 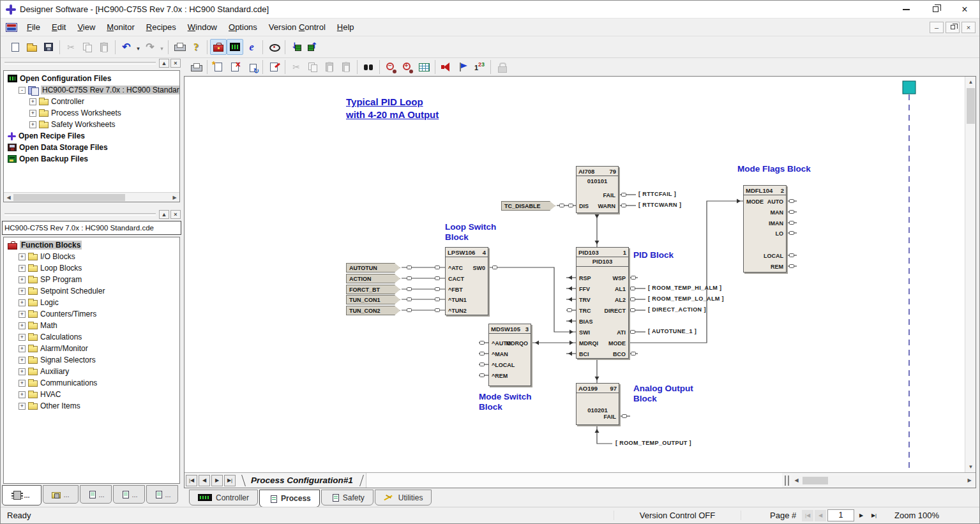 I want to click on controller-board-button, so click(x=235, y=47).